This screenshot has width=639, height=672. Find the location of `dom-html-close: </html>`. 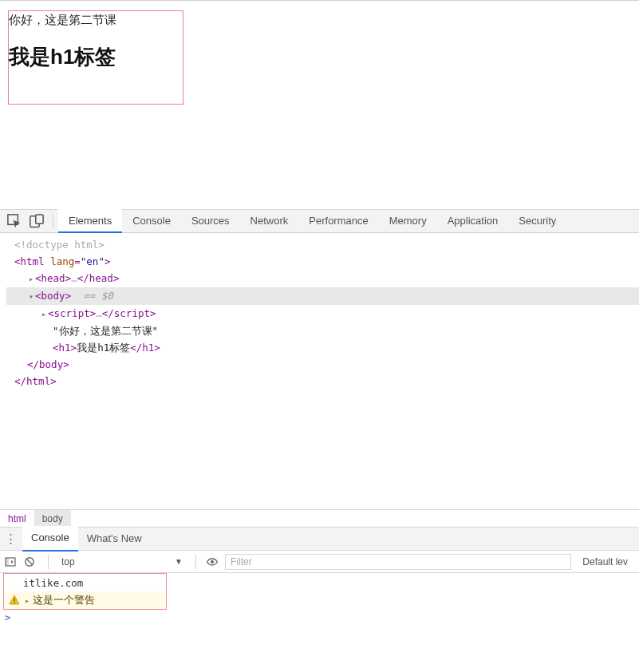

dom-html-close: </html> is located at coordinates (322, 381).